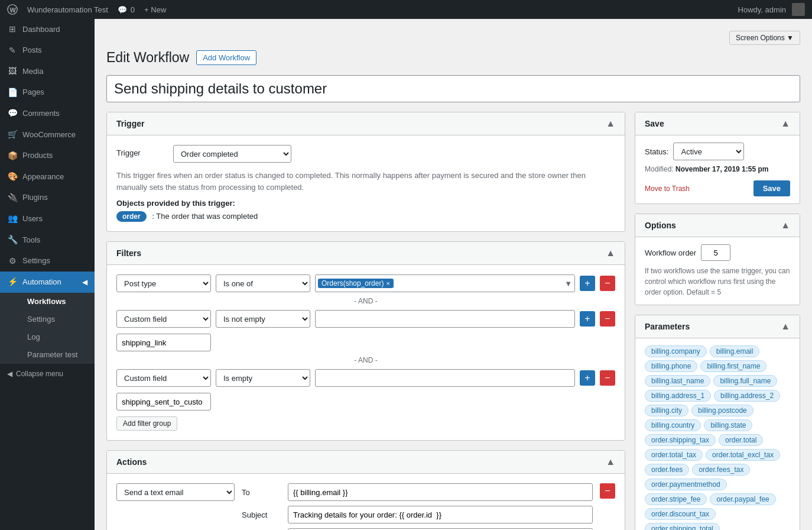  I want to click on filter1-add-button: +, so click(587, 283).